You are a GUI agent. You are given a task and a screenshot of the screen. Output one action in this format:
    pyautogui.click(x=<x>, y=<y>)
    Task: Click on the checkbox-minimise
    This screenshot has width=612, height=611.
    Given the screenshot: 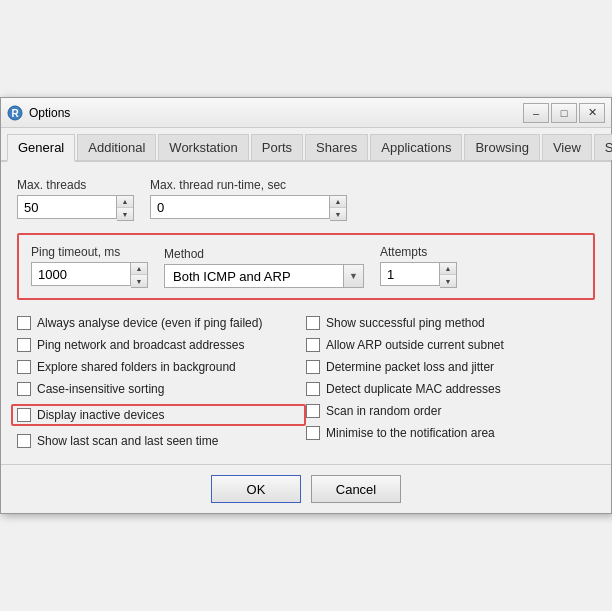 What is the action you would take?
    pyautogui.click(x=313, y=433)
    